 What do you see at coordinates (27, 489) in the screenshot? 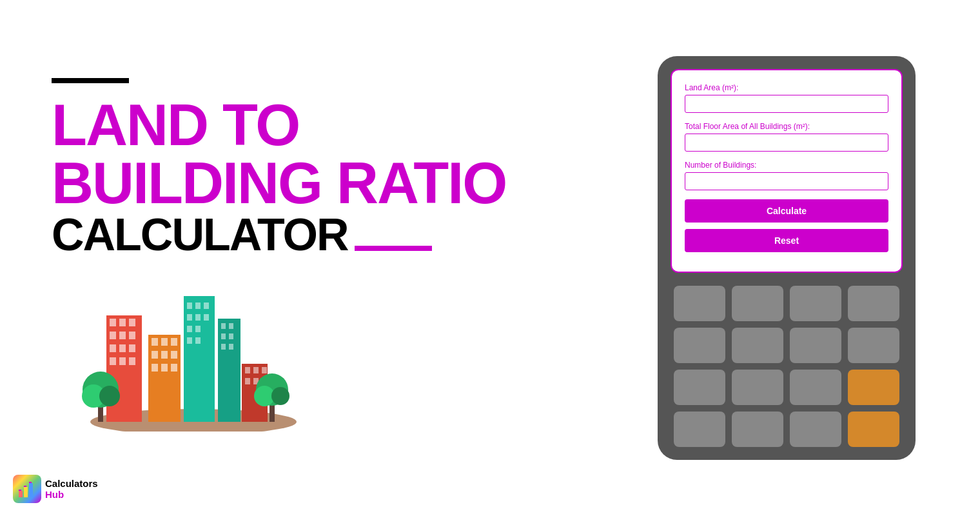
I see `logo-svg` at bounding box center [27, 489].